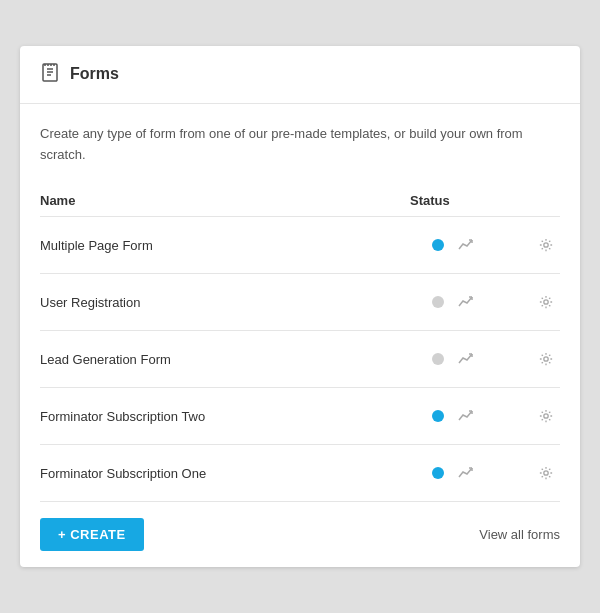 The image size is (600, 613). Describe the element at coordinates (300, 302) in the screenshot. I see `table-row: User Registration` at that location.